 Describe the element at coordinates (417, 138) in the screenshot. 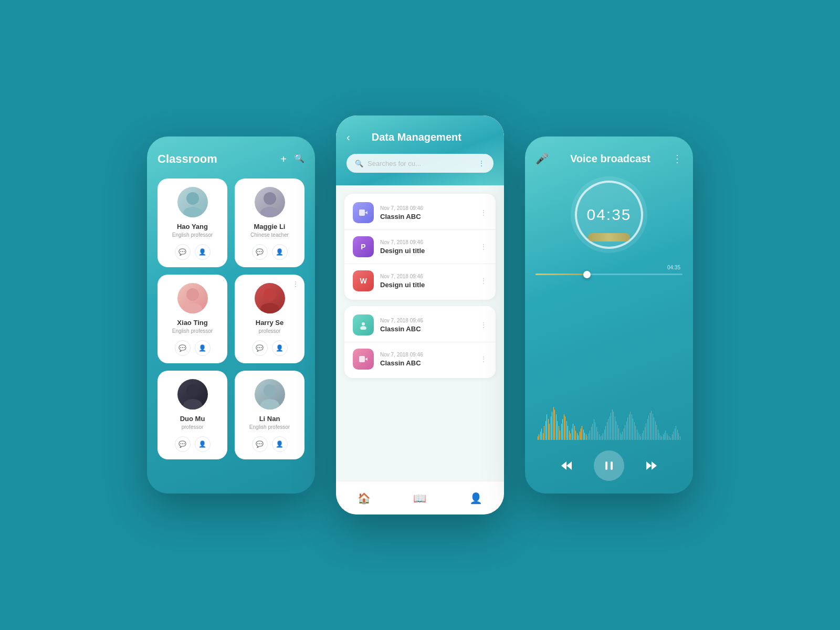

I see `data-management-title: Data Management` at that location.